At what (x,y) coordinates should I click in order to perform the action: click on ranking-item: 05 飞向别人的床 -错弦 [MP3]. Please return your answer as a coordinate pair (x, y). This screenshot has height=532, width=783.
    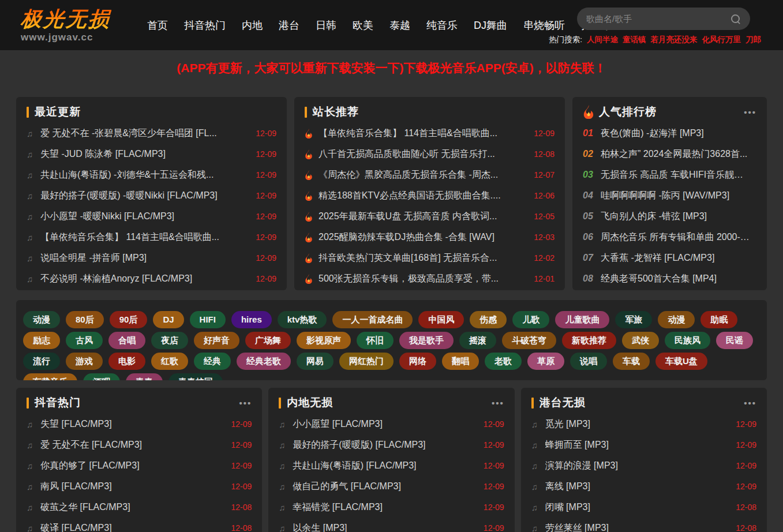
    Looking at the image, I should click on (669, 216).